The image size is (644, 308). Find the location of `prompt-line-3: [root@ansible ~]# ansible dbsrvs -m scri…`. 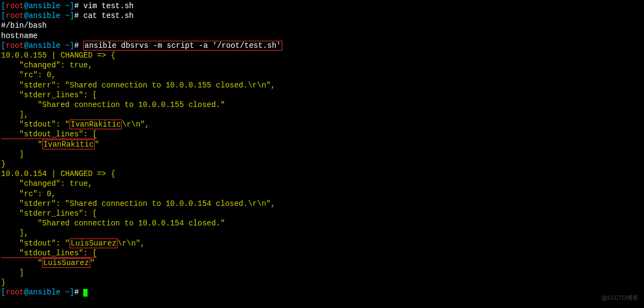

prompt-line-3: [root@ansible ~]# ansible dbsrvs -m scri… is located at coordinates (322, 46).